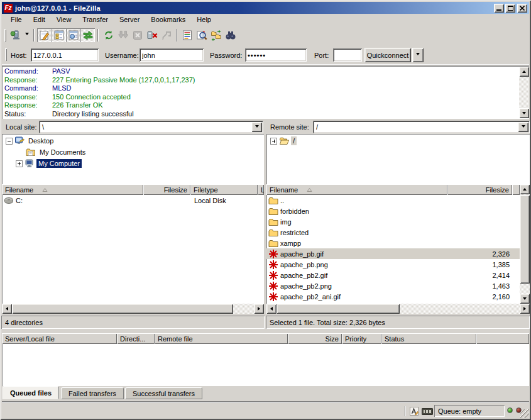 The height and width of the screenshot is (420, 531). I want to click on toolbar-grip, so click(5, 35).